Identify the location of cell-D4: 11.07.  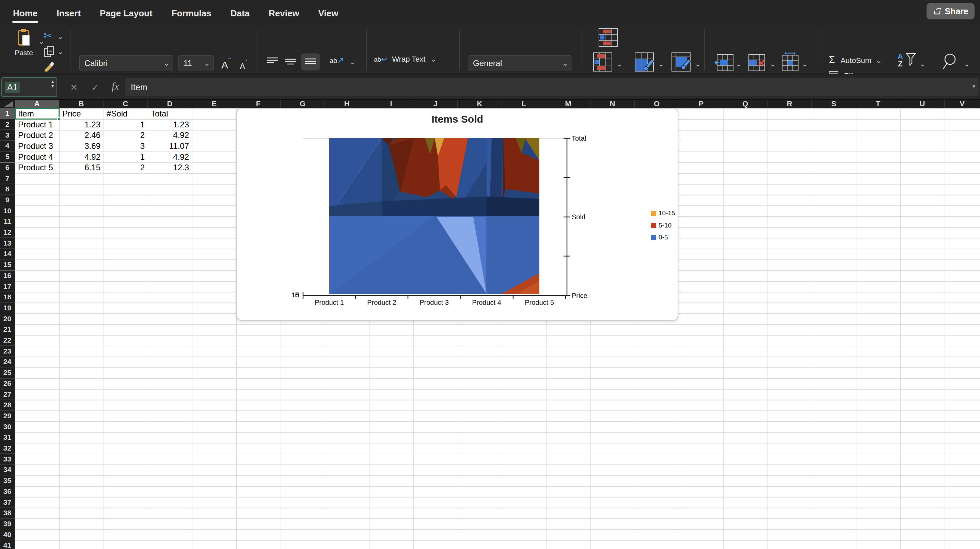
(170, 146).